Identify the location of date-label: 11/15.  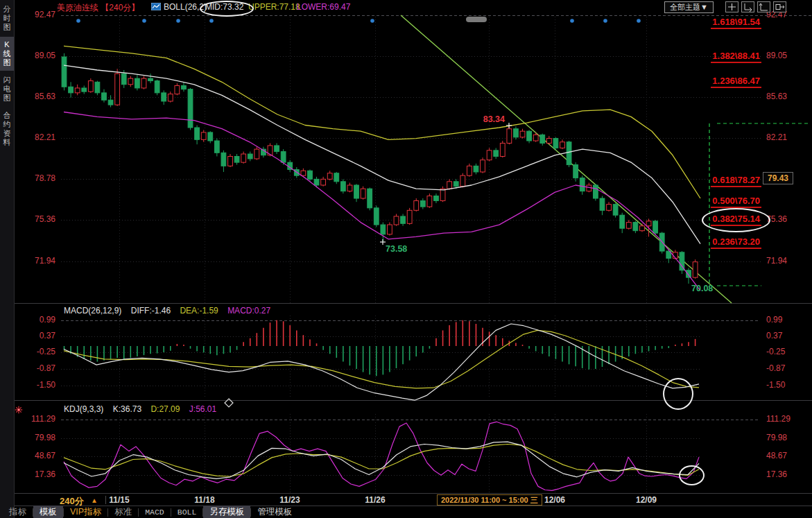
(119, 500).